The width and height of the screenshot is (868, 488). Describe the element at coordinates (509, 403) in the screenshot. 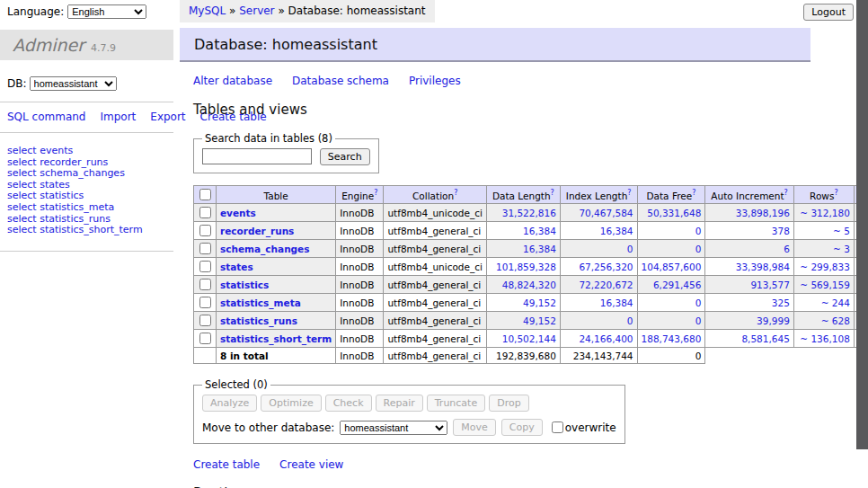

I see `table-operation-button: Drop` at that location.